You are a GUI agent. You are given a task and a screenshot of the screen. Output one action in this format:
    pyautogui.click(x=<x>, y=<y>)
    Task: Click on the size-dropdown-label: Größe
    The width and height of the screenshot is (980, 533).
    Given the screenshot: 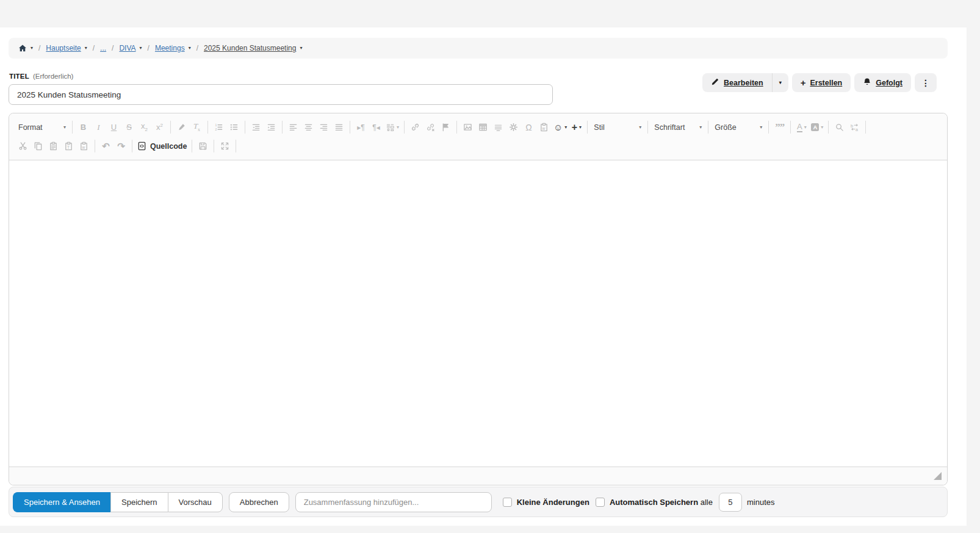 What is the action you would take?
    pyautogui.click(x=725, y=127)
    